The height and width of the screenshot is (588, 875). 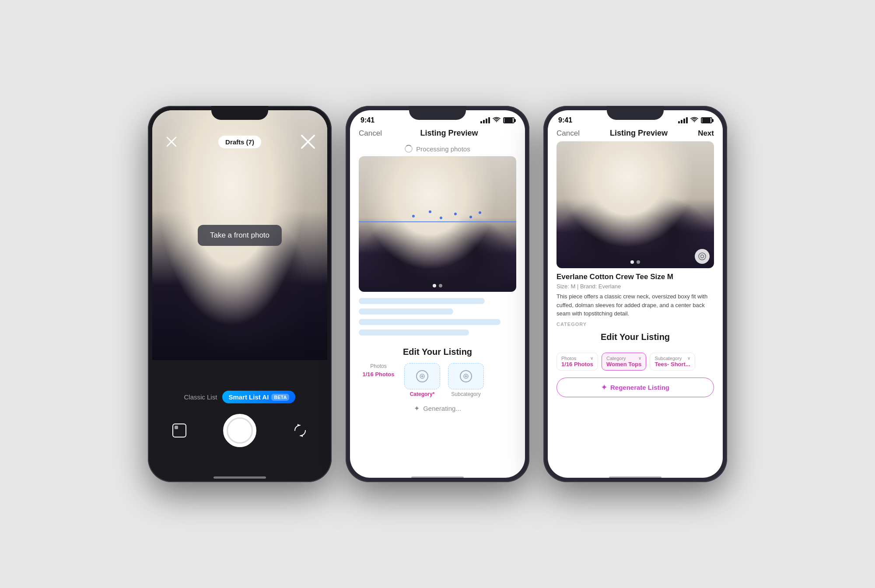 What do you see at coordinates (378, 366) in the screenshot?
I see `photos-tab-label: Photos` at bounding box center [378, 366].